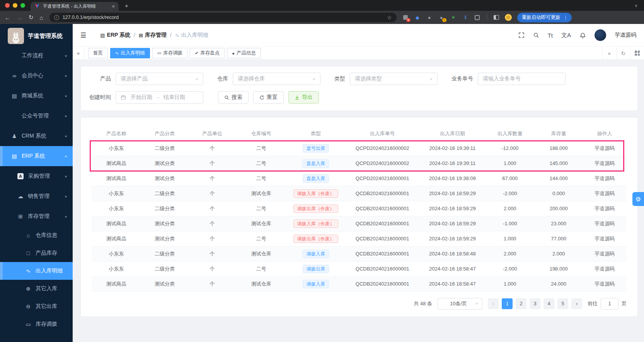  What do you see at coordinates (496, 17) in the screenshot?
I see `split-screen-icon` at bounding box center [496, 17].